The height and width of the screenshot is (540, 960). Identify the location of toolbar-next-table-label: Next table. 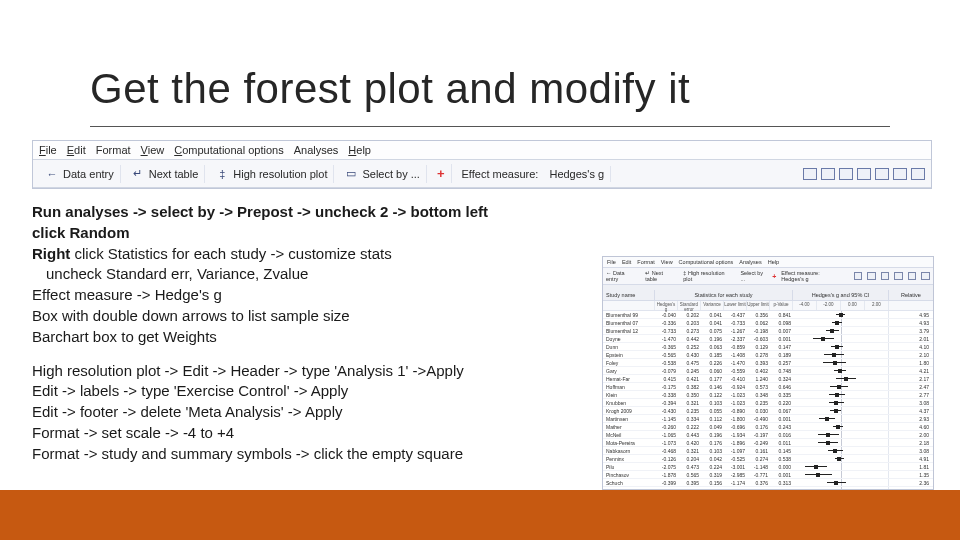
(174, 174).